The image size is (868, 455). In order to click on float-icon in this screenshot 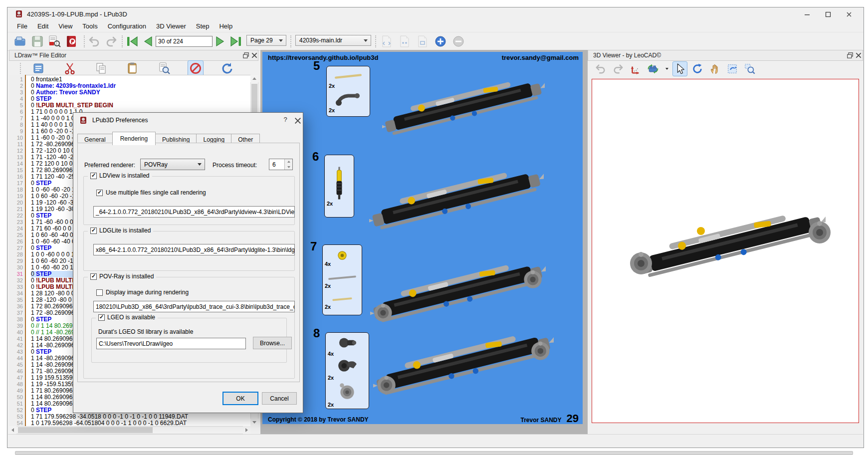, I will do `click(850, 55)`.